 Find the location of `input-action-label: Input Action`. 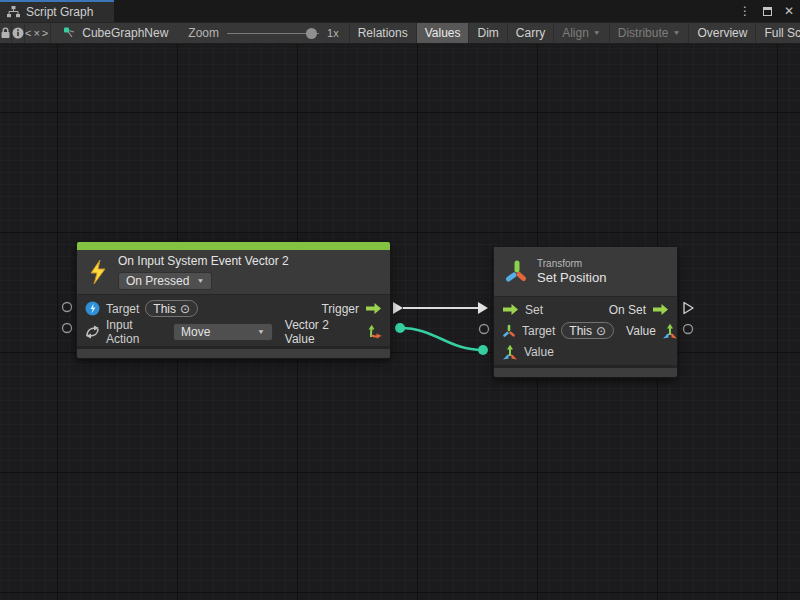

input-action-label: Input Action is located at coordinates (136, 332).